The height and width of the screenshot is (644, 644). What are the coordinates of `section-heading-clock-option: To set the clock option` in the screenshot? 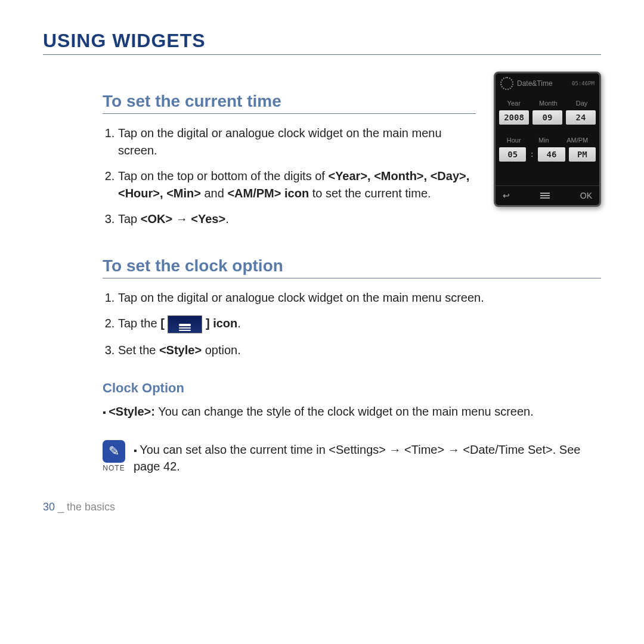 It's located at (352, 267).